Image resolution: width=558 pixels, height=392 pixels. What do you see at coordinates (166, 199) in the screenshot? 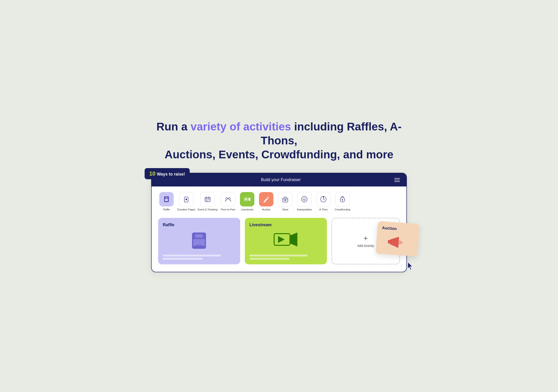
I see `raffle-icon-box` at bounding box center [166, 199].